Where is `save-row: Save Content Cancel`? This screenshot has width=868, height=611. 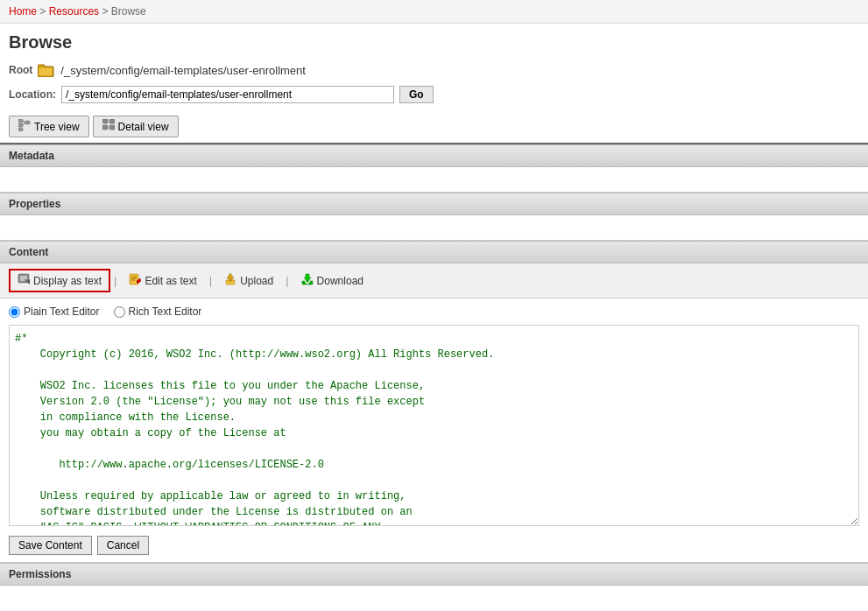
save-row: Save Content Cancel is located at coordinates (434, 545).